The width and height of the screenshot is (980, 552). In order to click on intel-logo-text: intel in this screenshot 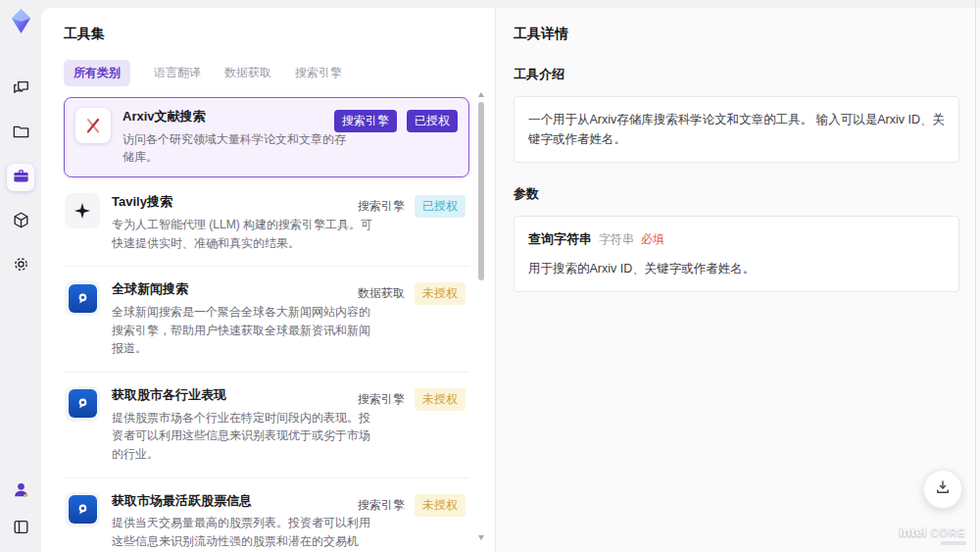, I will do `click(912, 531)`.